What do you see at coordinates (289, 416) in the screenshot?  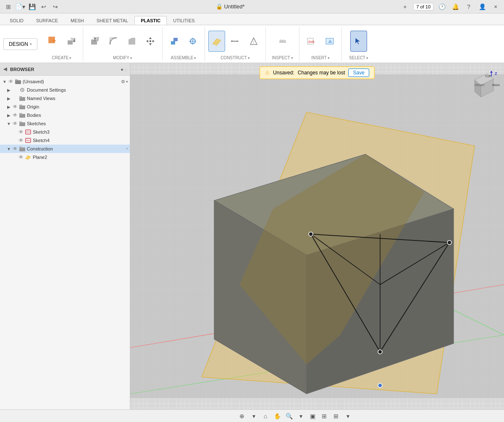 I see `zoom-icon: 🔍` at bounding box center [289, 416].